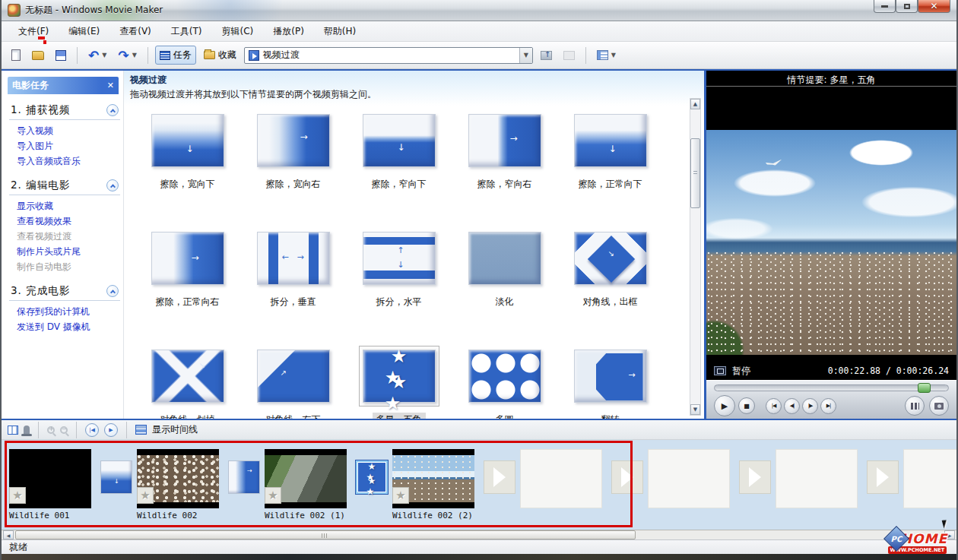 Image resolution: width=958 pixels, height=560 pixels. What do you see at coordinates (178, 485) in the screenshot?
I see `storyboard-clip: ★Wildlife 002` at bounding box center [178, 485].